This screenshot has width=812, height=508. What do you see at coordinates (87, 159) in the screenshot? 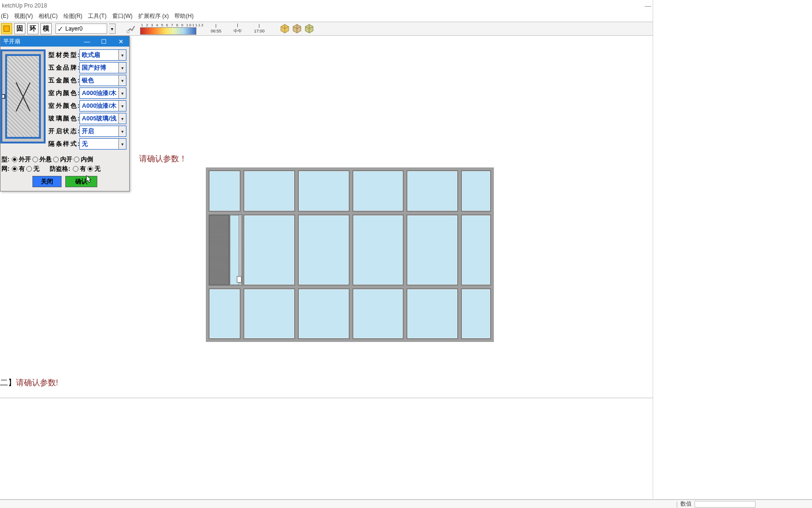
I see `radio-label: 内倒` at bounding box center [87, 159].